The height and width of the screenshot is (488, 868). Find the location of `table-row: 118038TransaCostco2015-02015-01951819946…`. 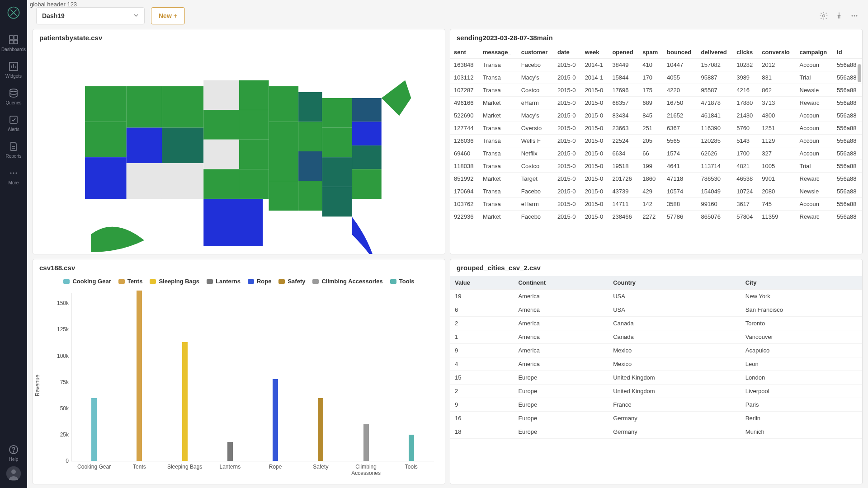

table-row: 118038TransaCostco2015-02015-01951819946… is located at coordinates (656, 166).